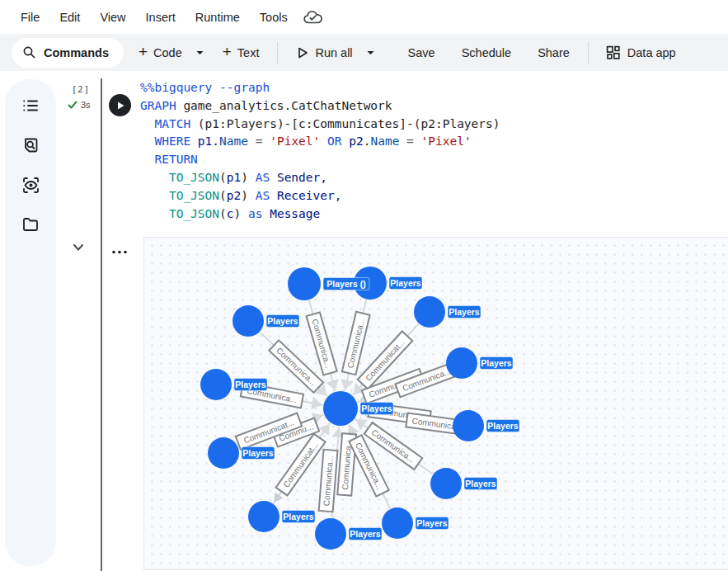 The width and height of the screenshot is (728, 571). I want to click on save-button: Save, so click(422, 53).